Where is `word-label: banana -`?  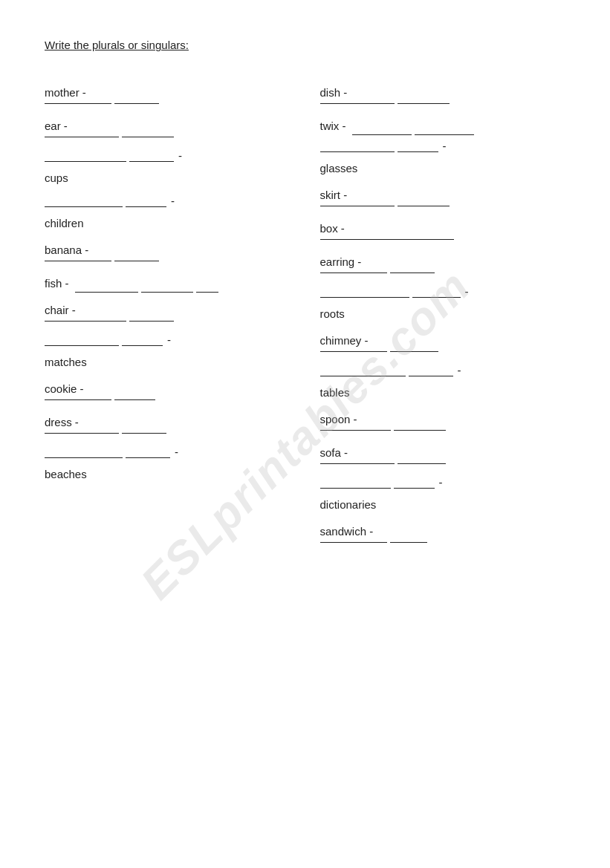
word-label: banana - is located at coordinates (168, 250).